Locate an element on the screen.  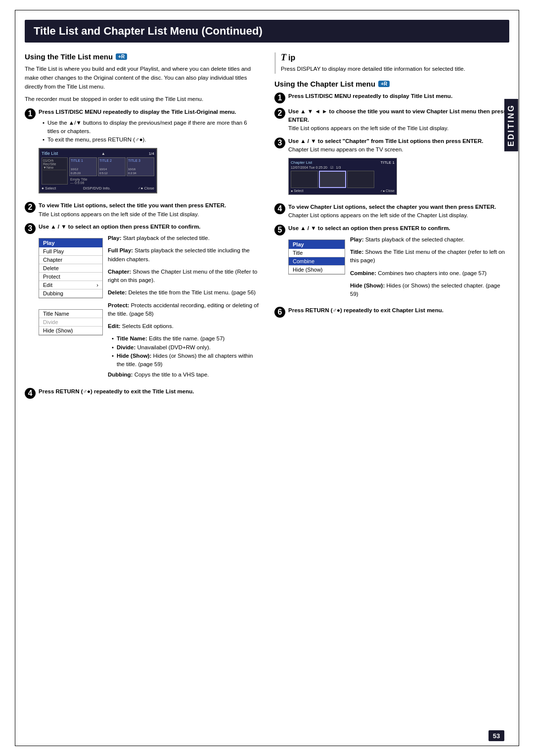
step-2-right-bold: Use ▲ ▼ ◄ ► to choose the title you want… is located at coordinates (398, 116).